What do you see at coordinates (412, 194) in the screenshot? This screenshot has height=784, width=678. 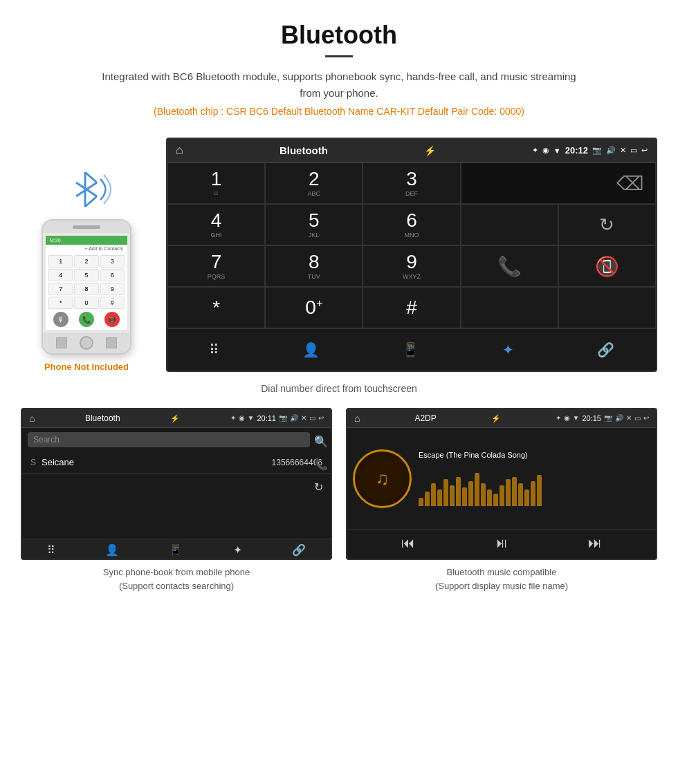 I see `dial-sub-3: DEF` at bounding box center [412, 194].